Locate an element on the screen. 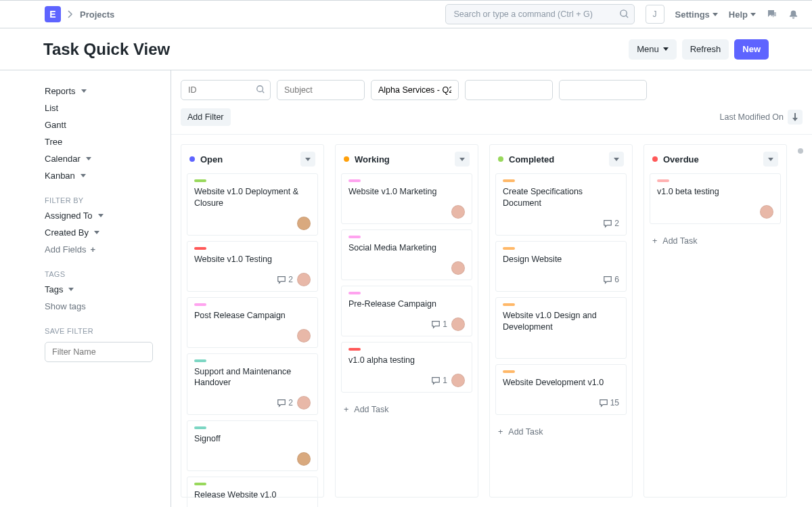 The width and height of the screenshot is (812, 507). task-card: Website Development v1.015 is located at coordinates (561, 390).